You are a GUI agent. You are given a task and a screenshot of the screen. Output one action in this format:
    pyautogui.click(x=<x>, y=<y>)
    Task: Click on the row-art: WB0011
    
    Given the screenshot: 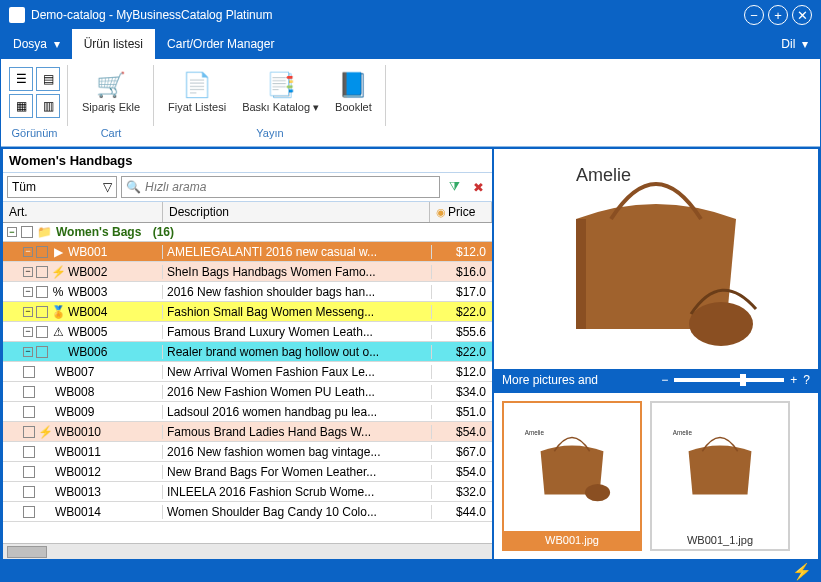 What is the action you would take?
    pyautogui.click(x=78, y=452)
    